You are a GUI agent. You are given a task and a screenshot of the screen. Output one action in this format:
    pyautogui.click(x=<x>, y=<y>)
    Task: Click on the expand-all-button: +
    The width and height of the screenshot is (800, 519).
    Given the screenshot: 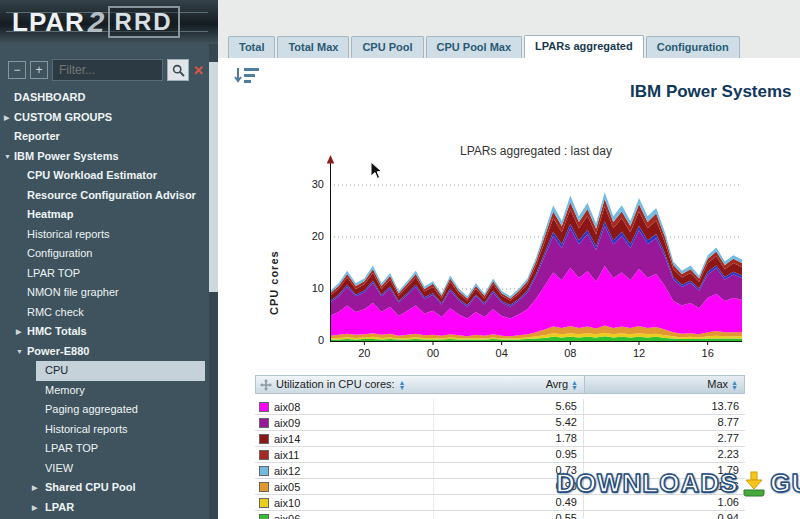 What is the action you would take?
    pyautogui.click(x=39, y=70)
    